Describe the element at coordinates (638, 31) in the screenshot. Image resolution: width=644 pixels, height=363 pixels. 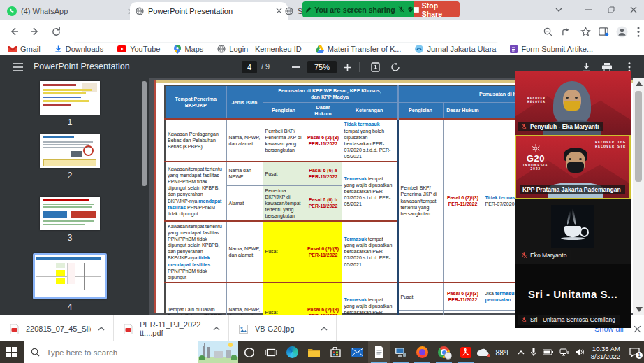
I see `browser-menu-icon` at that location.